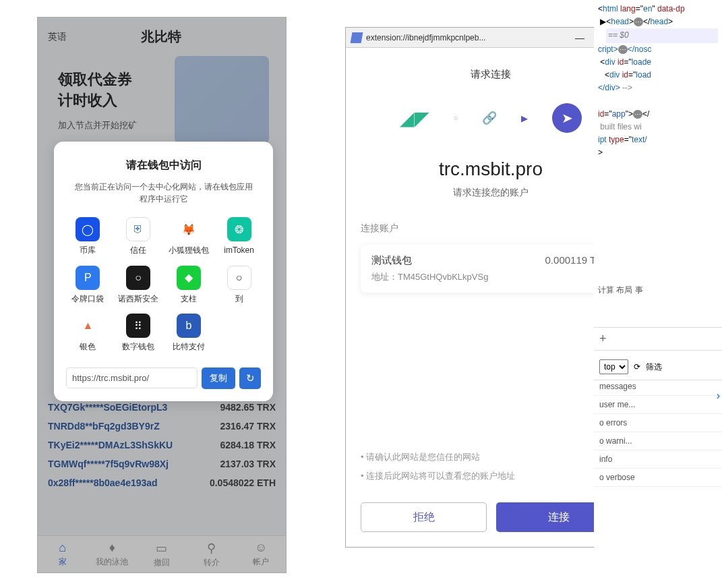 The image size is (722, 588). What do you see at coordinates (613, 367) in the screenshot?
I see `context-select: top` at bounding box center [613, 367].